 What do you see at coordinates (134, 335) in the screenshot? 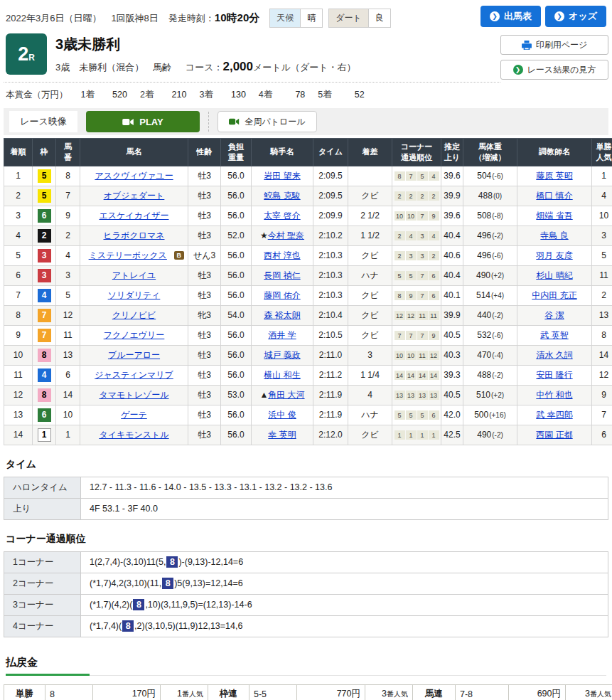
I see `horse-name-link: フクノエヴリー` at bounding box center [134, 335].